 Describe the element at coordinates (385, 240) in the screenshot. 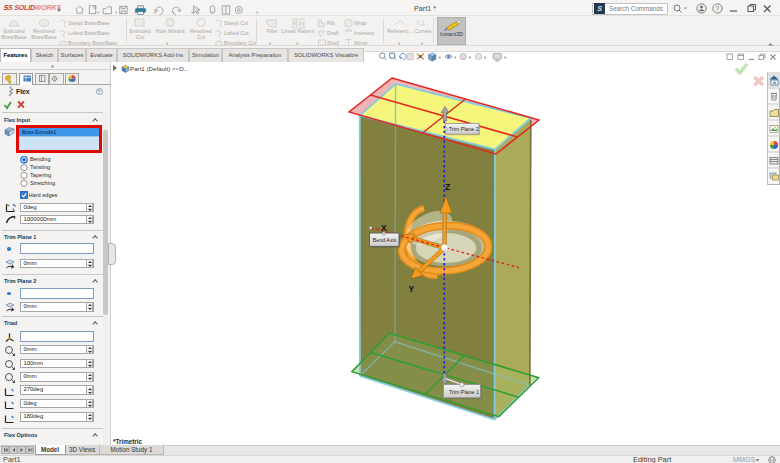

I see `svg-text: Bend Axis` at that location.